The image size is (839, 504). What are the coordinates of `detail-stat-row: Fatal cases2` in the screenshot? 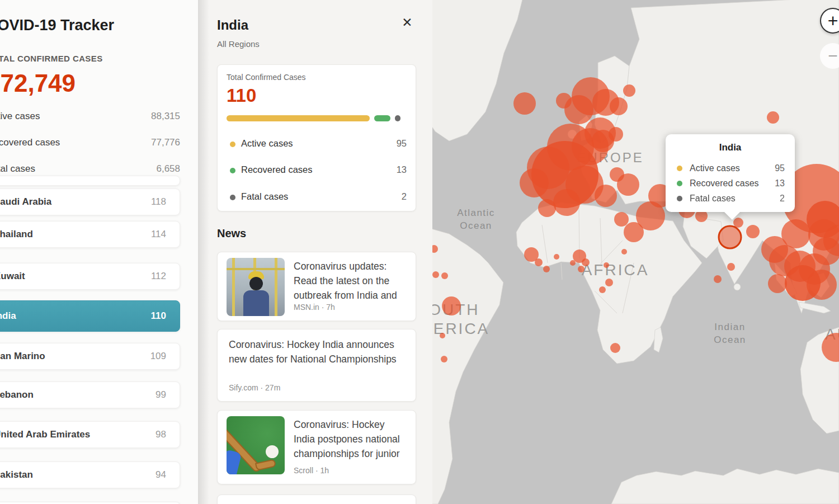 It's located at (317, 197).